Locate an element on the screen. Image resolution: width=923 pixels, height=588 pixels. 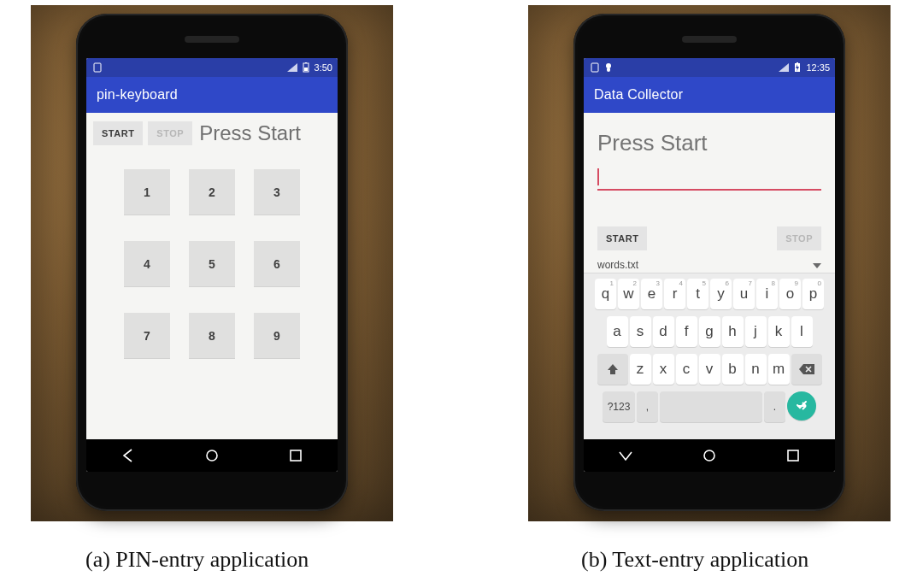
nav-back-icon is located at coordinates (128, 456).